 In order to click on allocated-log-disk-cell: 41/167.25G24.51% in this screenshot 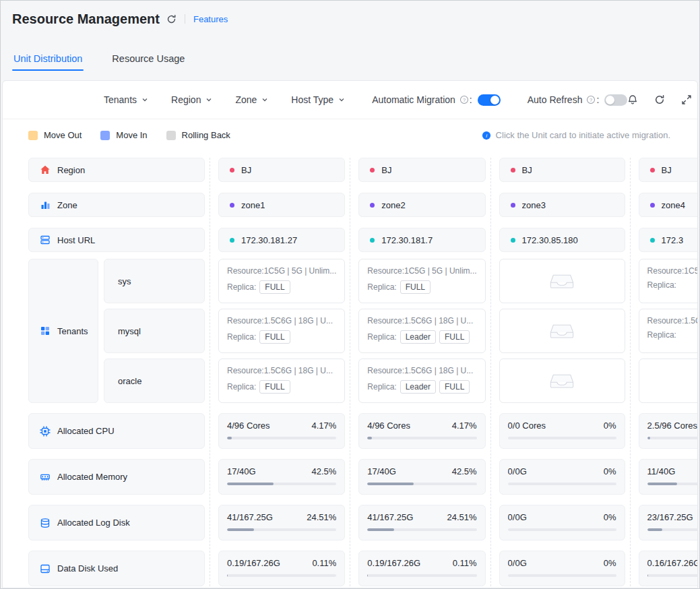, I will do `click(422, 523)`.